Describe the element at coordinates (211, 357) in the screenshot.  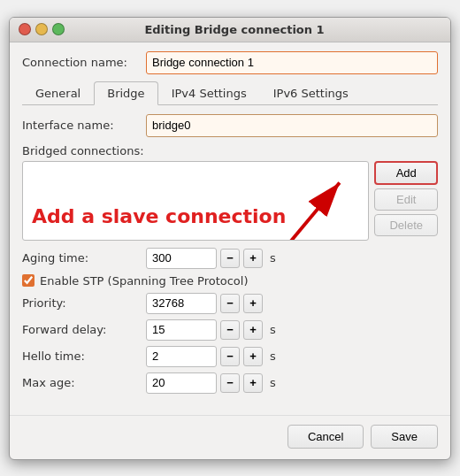
I see `hello-time-control: − + s` at that location.